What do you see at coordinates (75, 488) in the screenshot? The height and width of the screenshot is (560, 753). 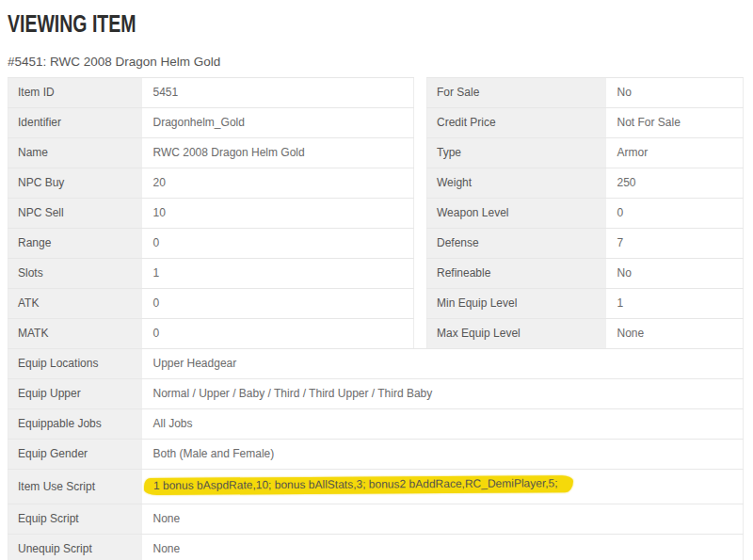 I see `field-label: Item Use Script` at bounding box center [75, 488].